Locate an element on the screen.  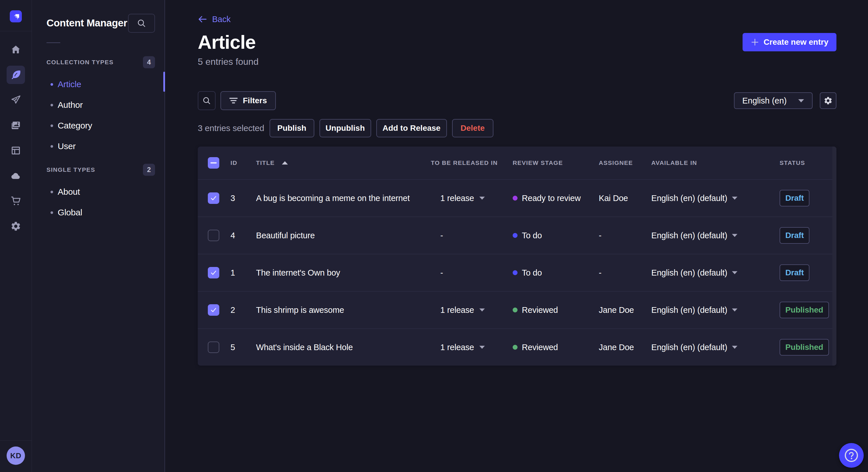
status-badge: Published is located at coordinates (804, 347).